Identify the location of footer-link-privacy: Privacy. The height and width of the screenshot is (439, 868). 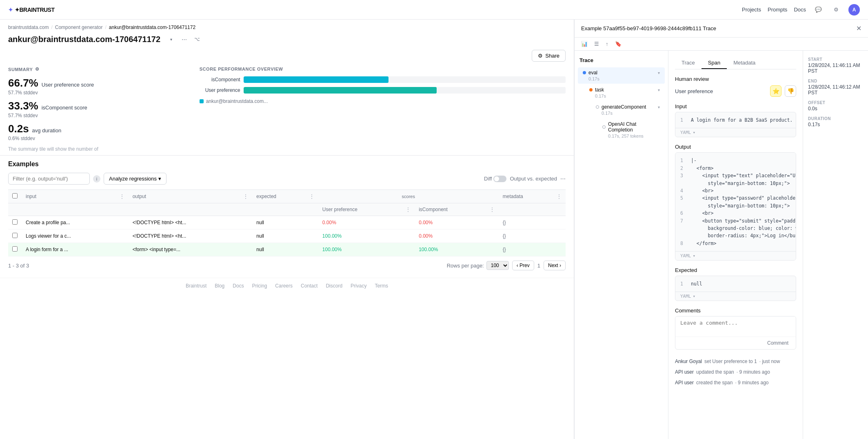
(358, 286).